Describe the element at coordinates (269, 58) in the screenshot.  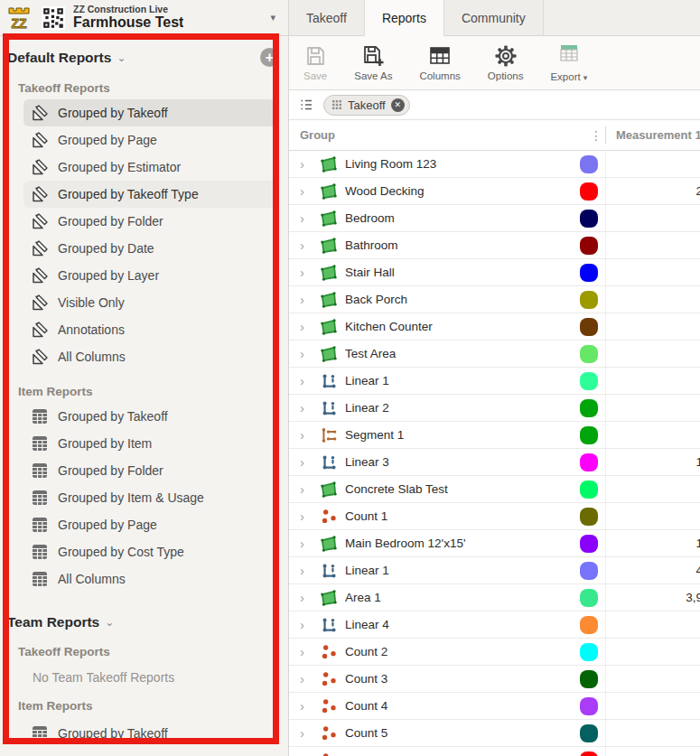
I see `add-report-button: +` at that location.